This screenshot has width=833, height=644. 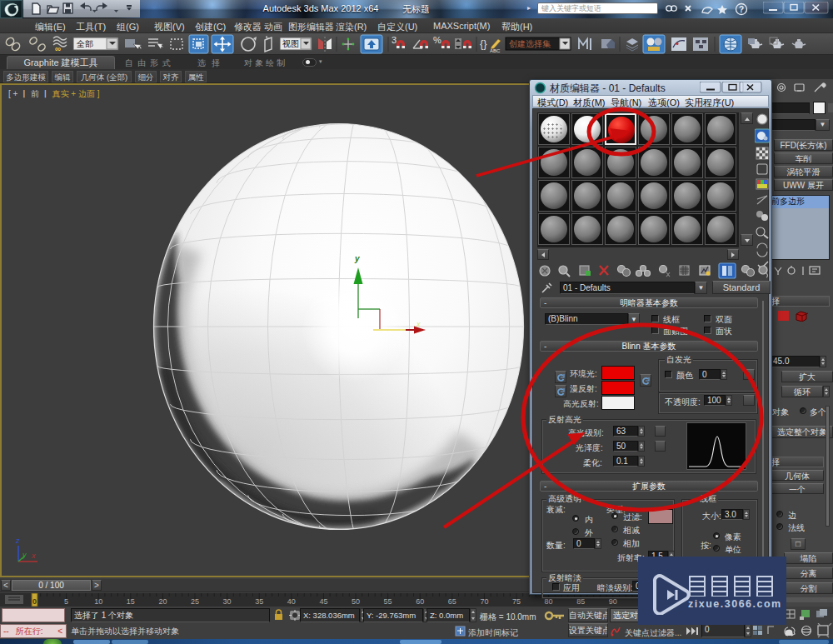 I want to click on svg-text: 55, so click(x=388, y=602).